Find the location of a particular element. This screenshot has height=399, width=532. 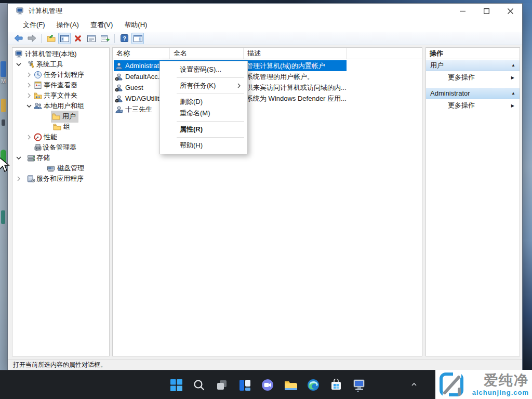

desktop-right-strip is located at coordinates (527, 185).